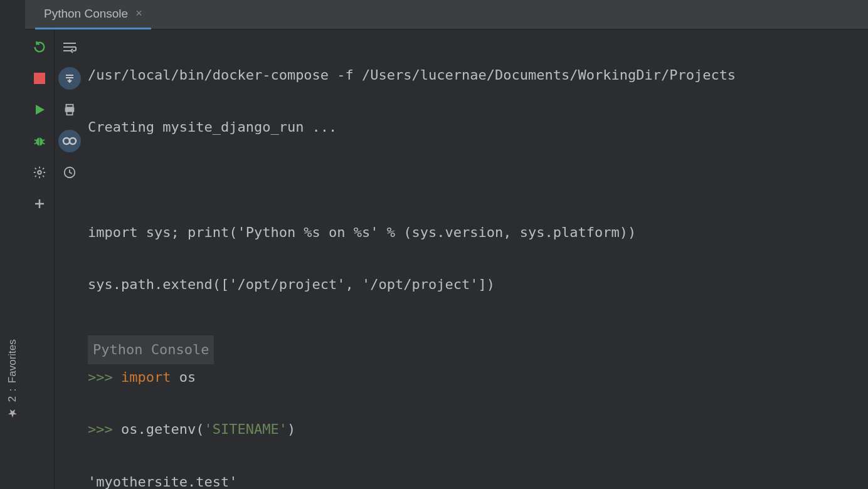 This screenshot has height=489, width=868. Describe the element at coordinates (478, 479) in the screenshot. I see `console-line: 'myothersite.test'` at that location.